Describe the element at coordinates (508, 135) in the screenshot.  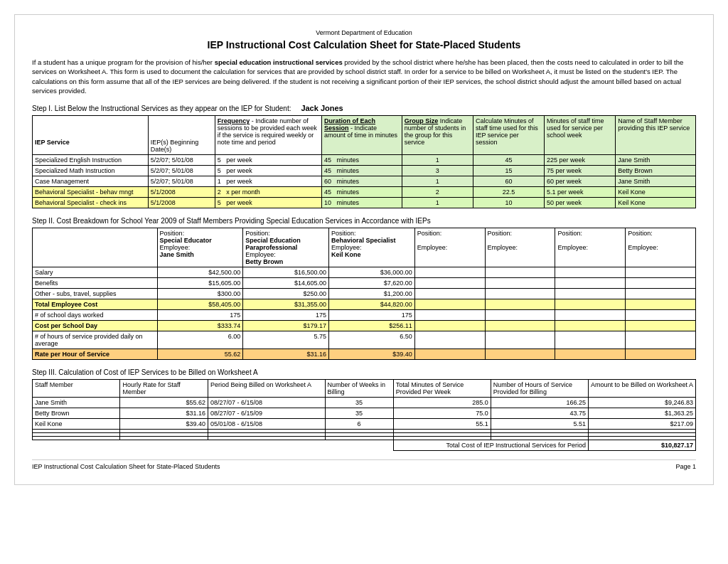
I see `col-calc-min: Calculate Minutes of staff time used for…` at that location.